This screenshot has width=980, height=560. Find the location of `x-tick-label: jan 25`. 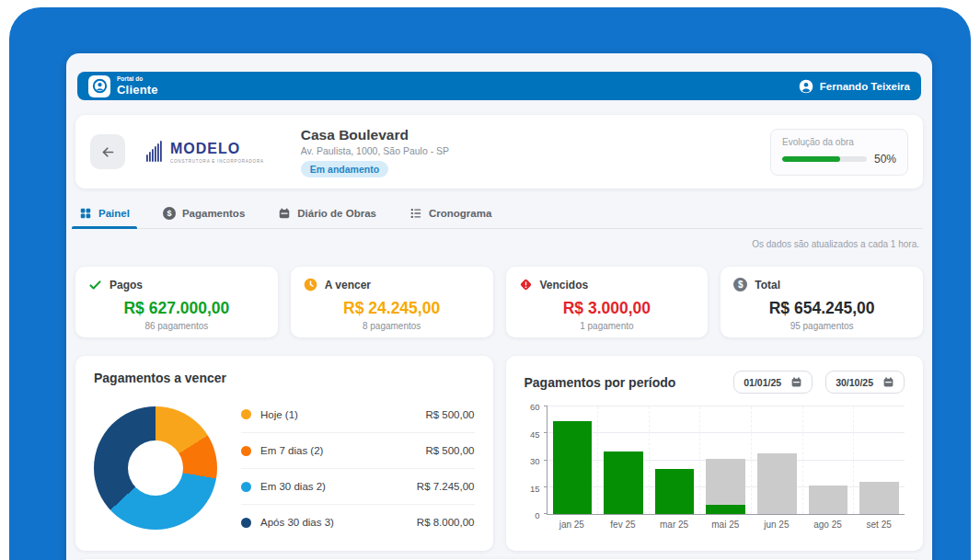

x-tick-label: jan 25 is located at coordinates (572, 524).